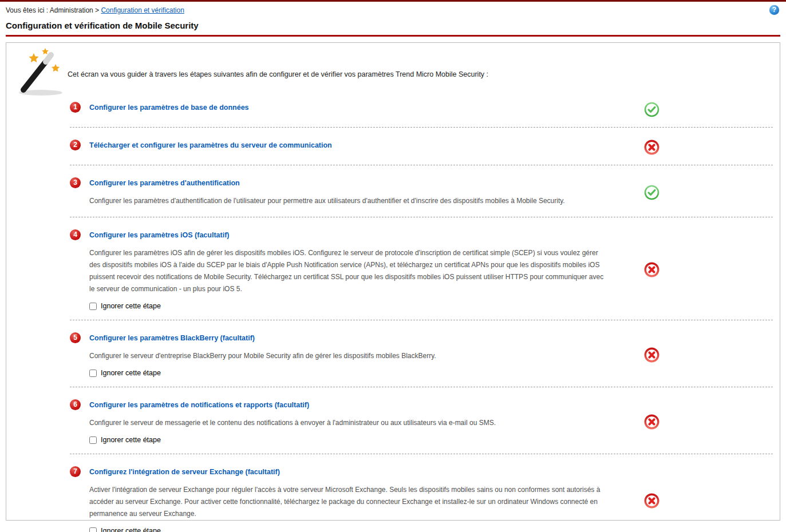 Image resolution: width=786 pixels, height=532 pixels. What do you see at coordinates (172, 338) in the screenshot?
I see `step-title-link: Configurer les paramètres BlackBerry (fa…` at bounding box center [172, 338].